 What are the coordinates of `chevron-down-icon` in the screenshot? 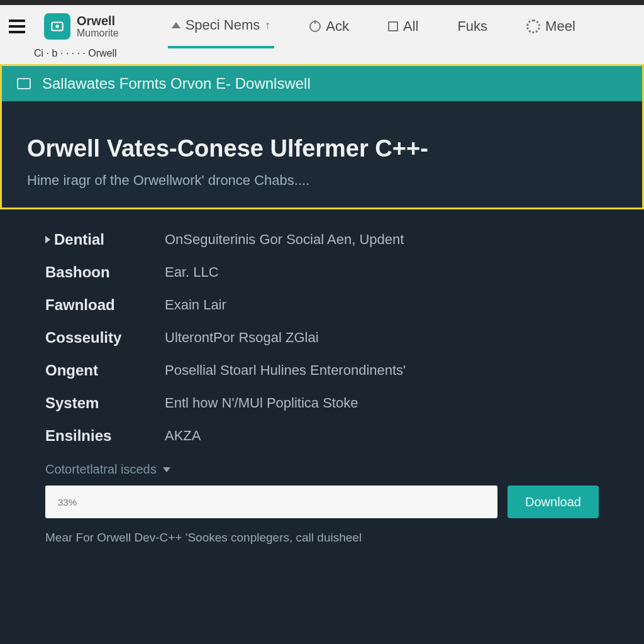 It's located at (167, 470).